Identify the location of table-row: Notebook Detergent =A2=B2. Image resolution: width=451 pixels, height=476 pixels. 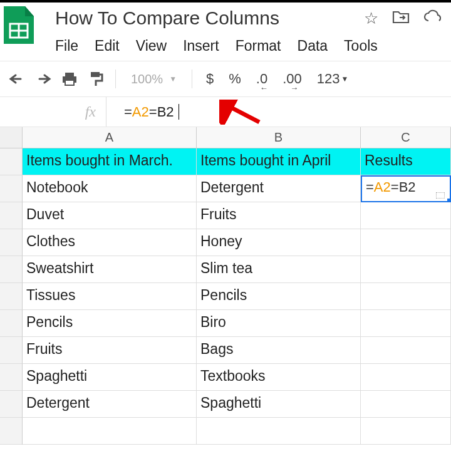
(226, 189).